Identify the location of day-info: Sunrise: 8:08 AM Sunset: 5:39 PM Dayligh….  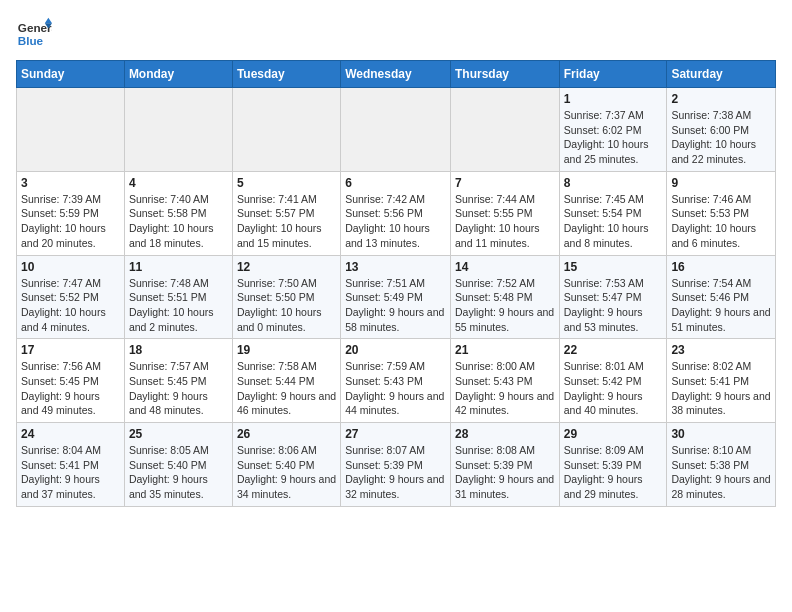
(505, 472).